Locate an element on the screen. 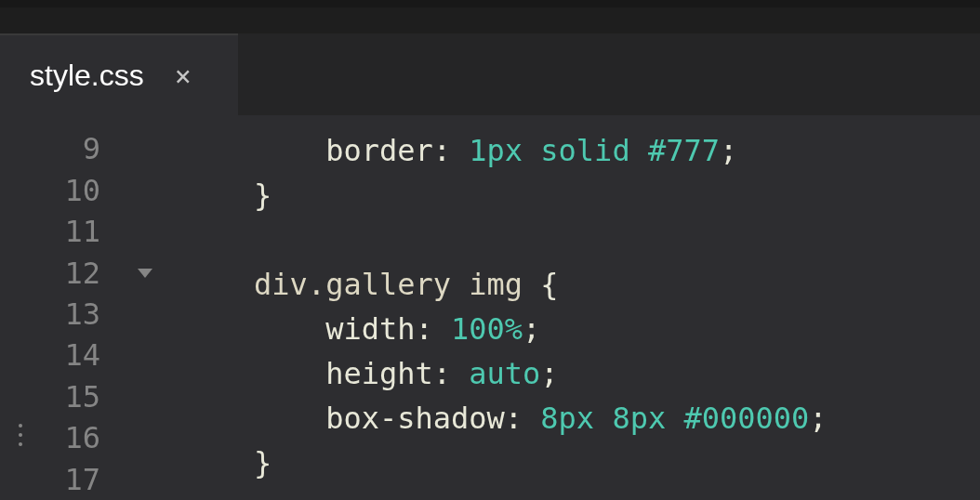 Image resolution: width=980 pixels, height=500 pixels. token-class: .gallery is located at coordinates (379, 284).